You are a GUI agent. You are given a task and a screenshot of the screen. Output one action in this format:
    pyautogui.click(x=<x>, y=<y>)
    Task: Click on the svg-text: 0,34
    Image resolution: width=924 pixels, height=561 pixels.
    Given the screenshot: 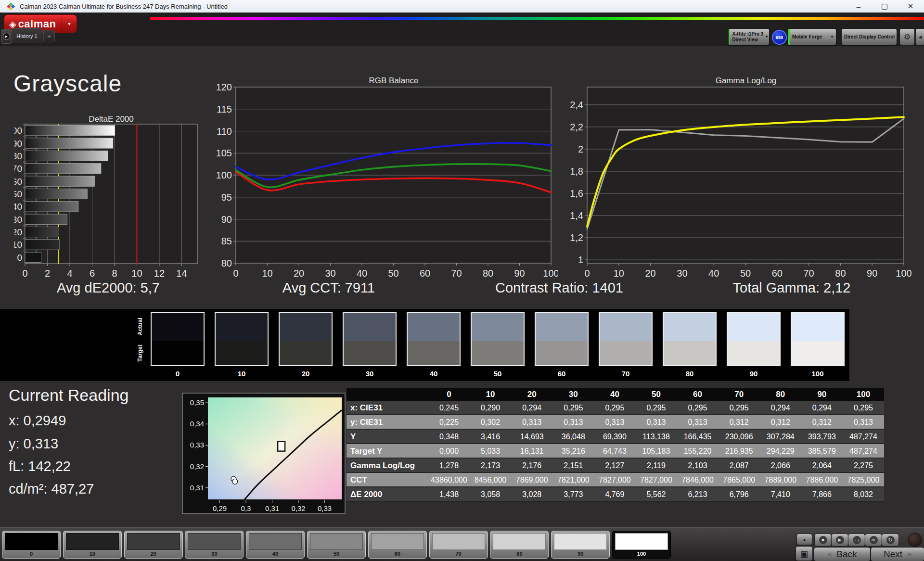 What is the action you would take?
    pyautogui.click(x=197, y=423)
    